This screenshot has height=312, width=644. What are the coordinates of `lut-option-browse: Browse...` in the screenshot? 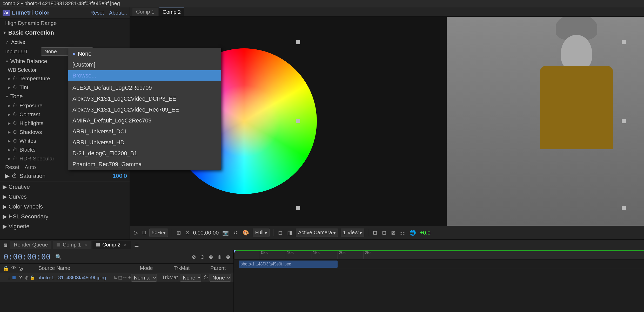 It's located at (99, 76).